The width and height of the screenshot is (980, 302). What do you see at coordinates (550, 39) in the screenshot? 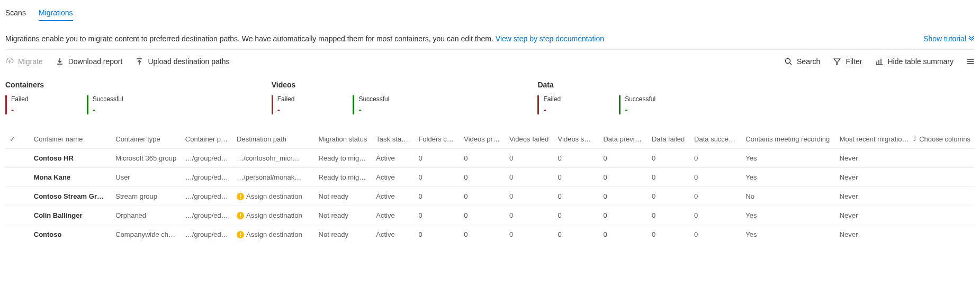
I see `documentation-link: View step by step documentation` at bounding box center [550, 39].